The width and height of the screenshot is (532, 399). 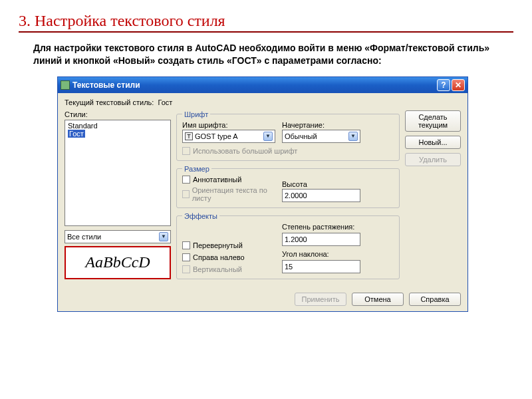 What do you see at coordinates (321, 196) in the screenshot?
I see `height-input: 2.0000` at bounding box center [321, 196].